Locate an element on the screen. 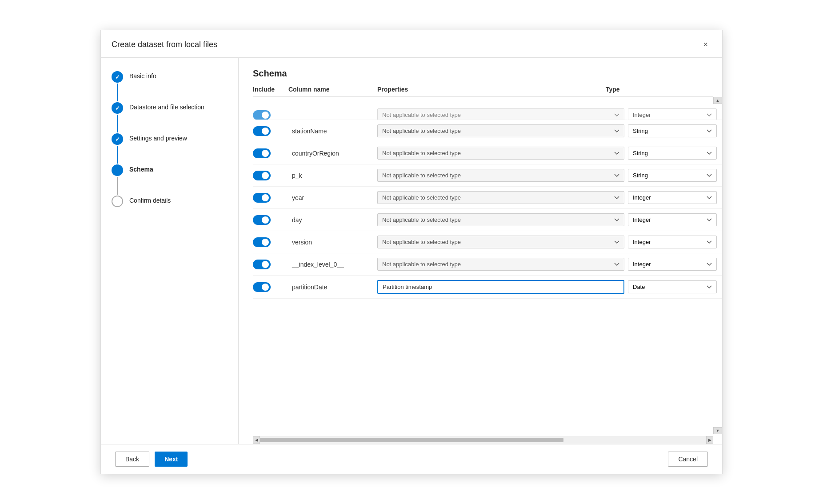 The width and height of the screenshot is (823, 504). type-select-8: Date Boolean Double Integer Long String is located at coordinates (672, 287).